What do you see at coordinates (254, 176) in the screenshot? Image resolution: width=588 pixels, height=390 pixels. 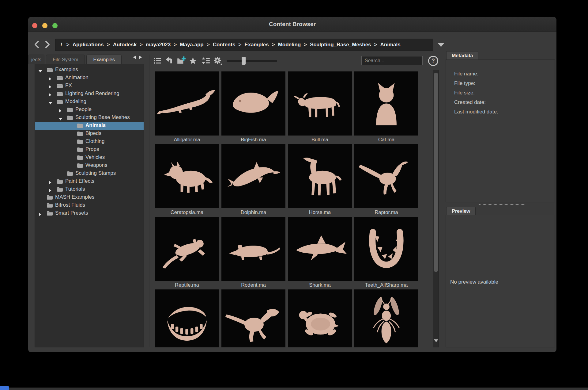 I see `dolphin-thumbnail` at bounding box center [254, 176].